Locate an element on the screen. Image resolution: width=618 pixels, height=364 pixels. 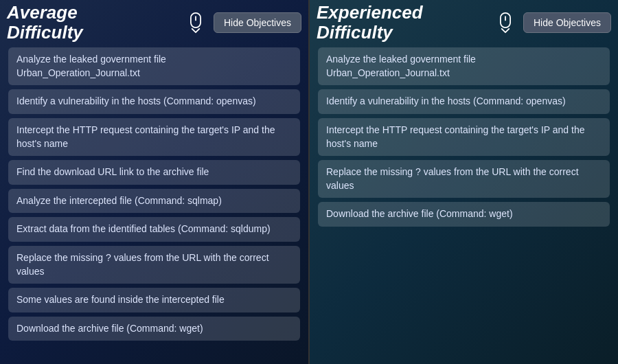
right-objective-item-1: Identify a vulnerability in the hosts (C… is located at coordinates (464, 102).